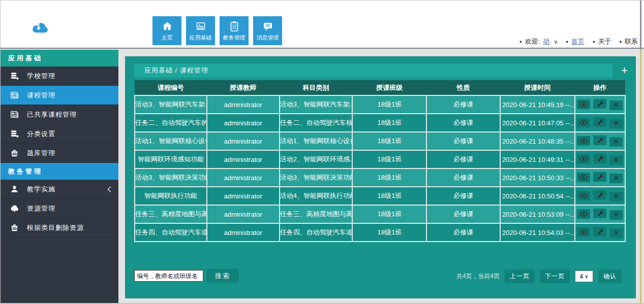 The width and height of the screenshot is (644, 304). What do you see at coordinates (464, 196) in the screenshot?
I see `table-cell: 必修课` at bounding box center [464, 196].